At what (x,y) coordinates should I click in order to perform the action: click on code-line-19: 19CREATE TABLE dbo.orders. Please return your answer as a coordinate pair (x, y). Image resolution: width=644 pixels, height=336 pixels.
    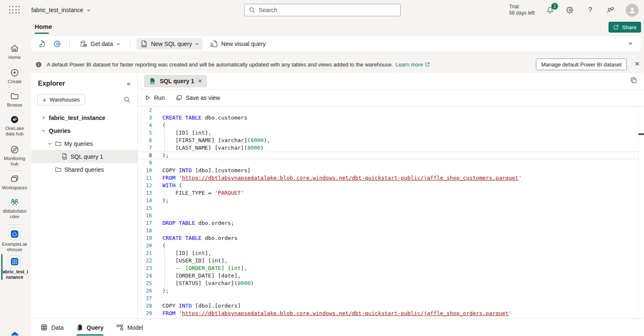
    Looking at the image, I should click on (391, 238).